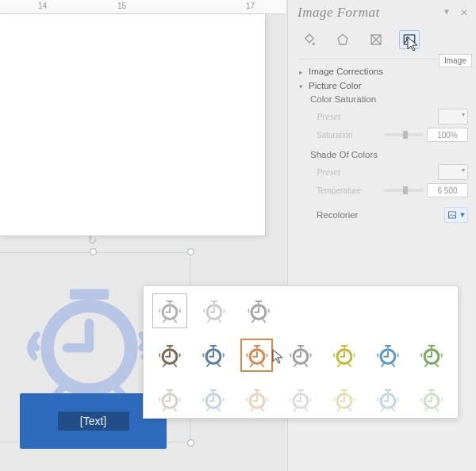  What do you see at coordinates (328, 173) in the screenshot?
I see `label-preset-shade: Preset` at bounding box center [328, 173].